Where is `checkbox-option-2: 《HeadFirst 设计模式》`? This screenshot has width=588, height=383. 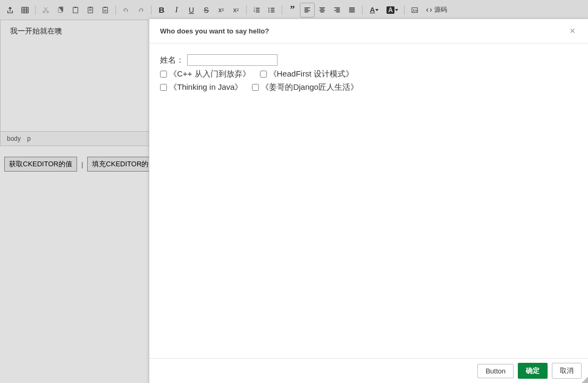 checkbox-option-2: 《HeadFirst 设计模式》 is located at coordinates (307, 74).